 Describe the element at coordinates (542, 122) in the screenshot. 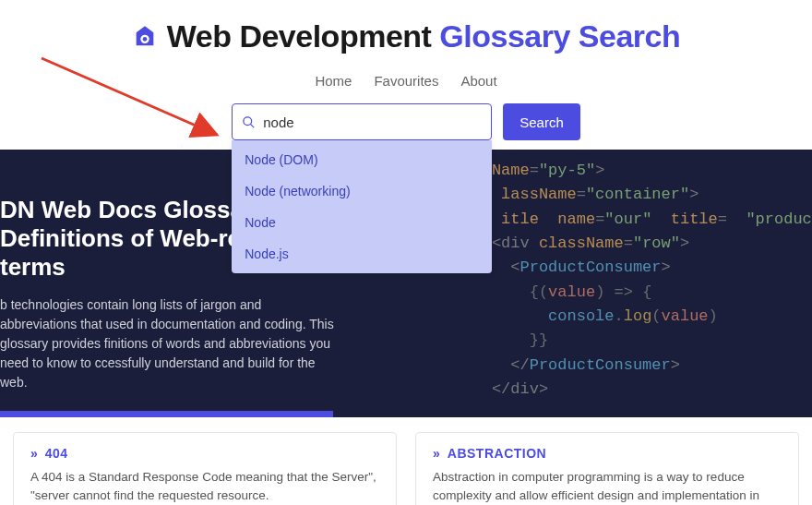

I see `search-button: Search` at that location.